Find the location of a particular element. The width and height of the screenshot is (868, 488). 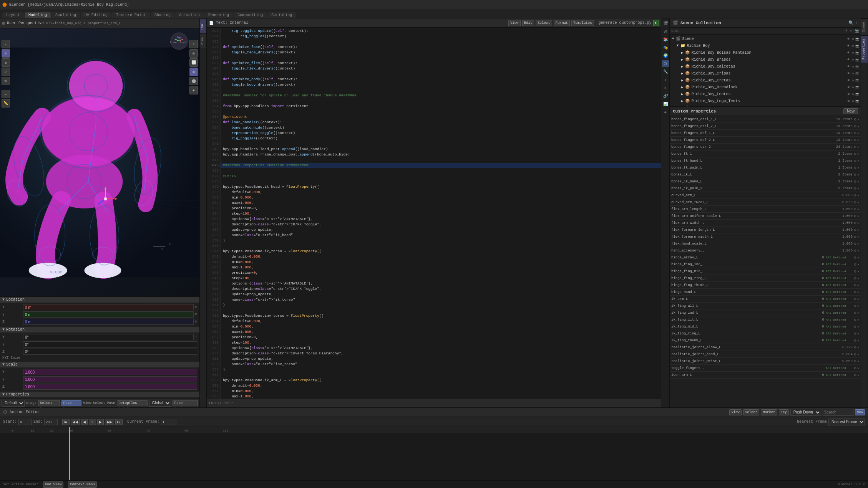

cp-delete-2: ✕ is located at coordinates (858, 133).